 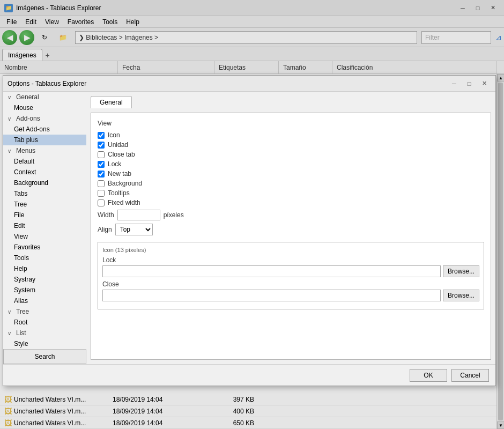 What do you see at coordinates (118, 145) in the screenshot?
I see `checkbox-label-unidad: Unidad` at bounding box center [118, 145].